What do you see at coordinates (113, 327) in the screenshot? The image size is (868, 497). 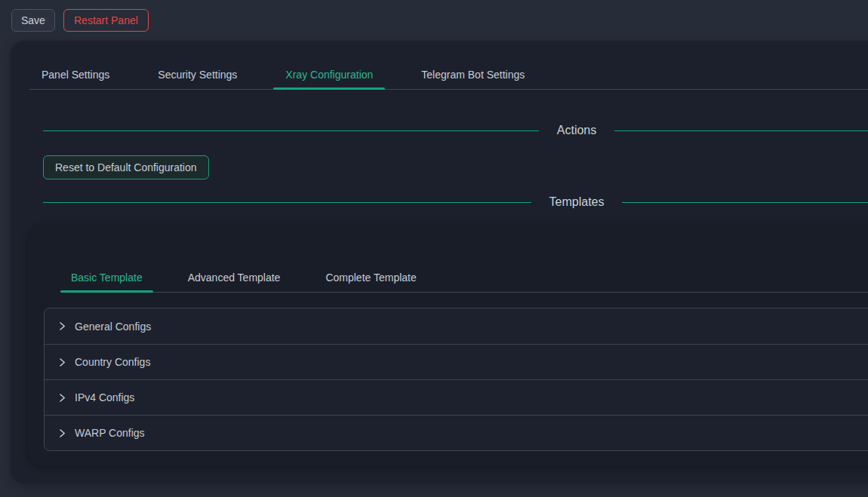 I see `accordion-item-label: General Configs` at bounding box center [113, 327].